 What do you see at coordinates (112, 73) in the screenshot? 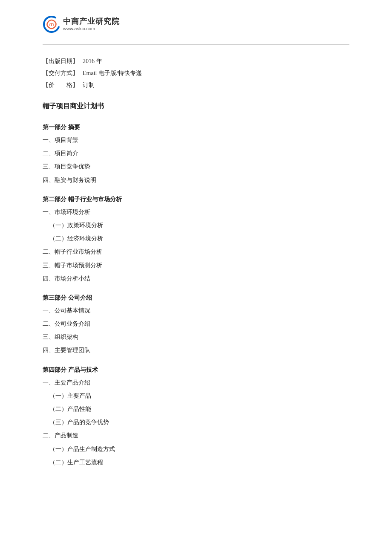
I see `delivery-value: Email 电子版/特快专递` at bounding box center [112, 73].